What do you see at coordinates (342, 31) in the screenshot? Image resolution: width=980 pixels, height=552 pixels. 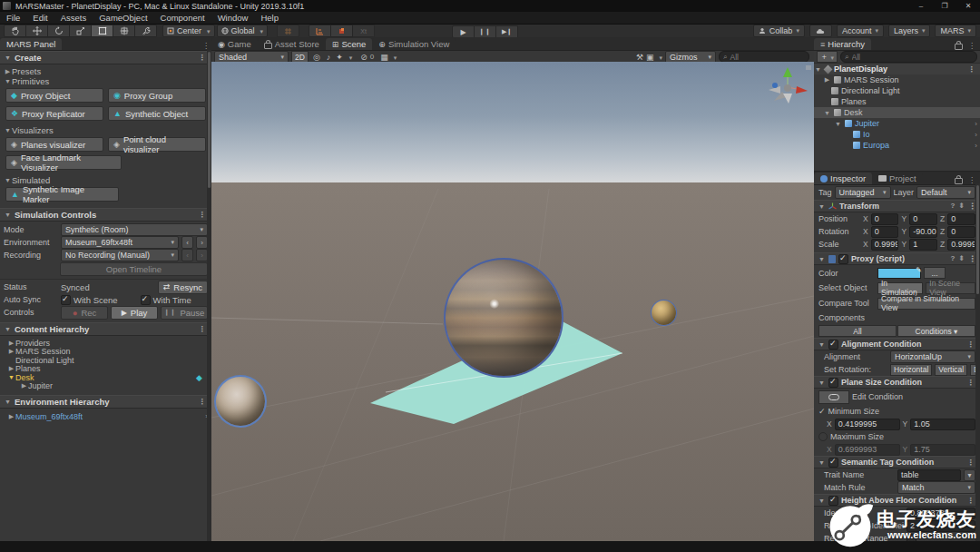 I see `snap-rotate-icon` at bounding box center [342, 31].